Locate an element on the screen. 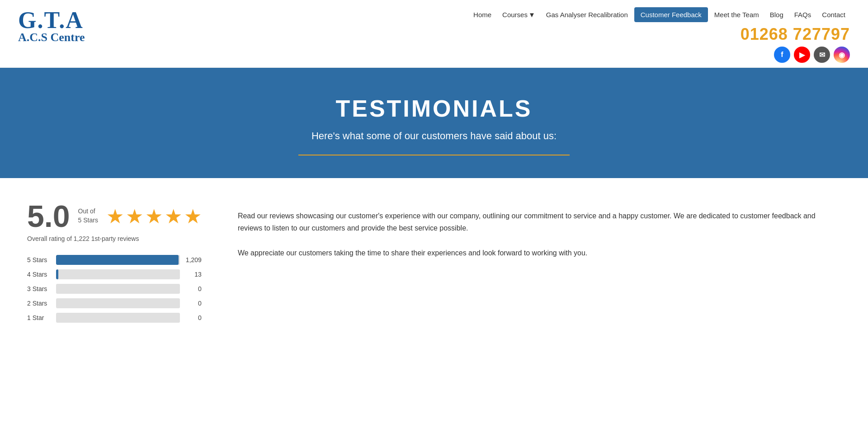 This screenshot has height=433, width=868. hero-title: TESTIMONIALS is located at coordinates (434, 108).